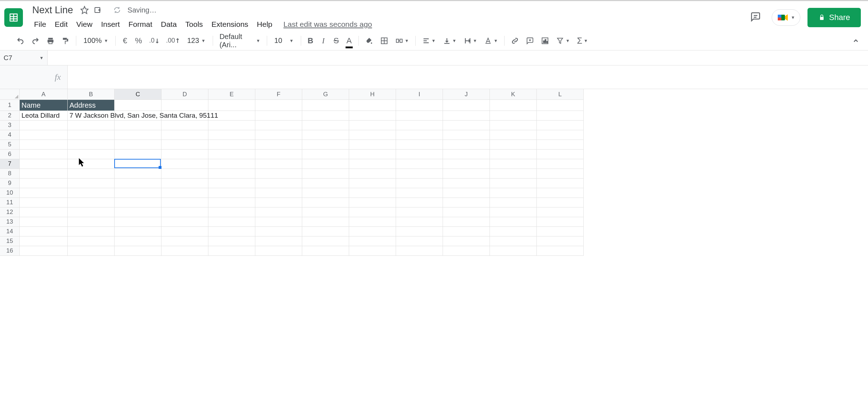  What do you see at coordinates (10, 174) in the screenshot?
I see `row-header-8: 8` at bounding box center [10, 174].